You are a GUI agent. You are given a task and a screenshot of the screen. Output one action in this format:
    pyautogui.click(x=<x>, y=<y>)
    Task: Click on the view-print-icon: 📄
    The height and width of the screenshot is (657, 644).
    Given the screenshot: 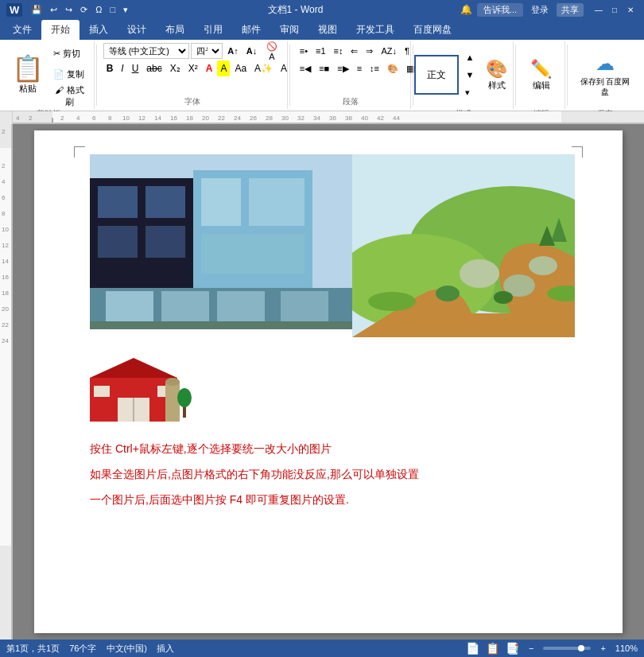 What is the action you would take?
    pyautogui.click(x=472, y=648)
    